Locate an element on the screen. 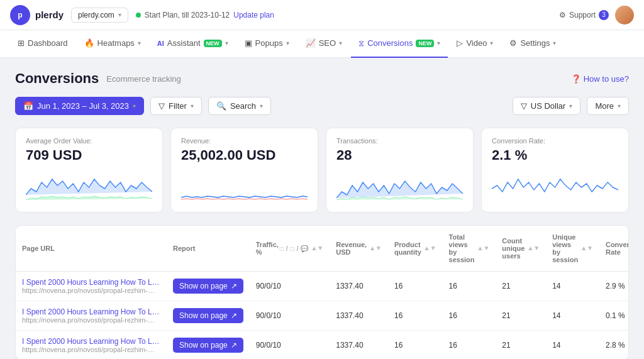  th-label-conversion-rate: Conversion Rate is located at coordinates (618, 248).